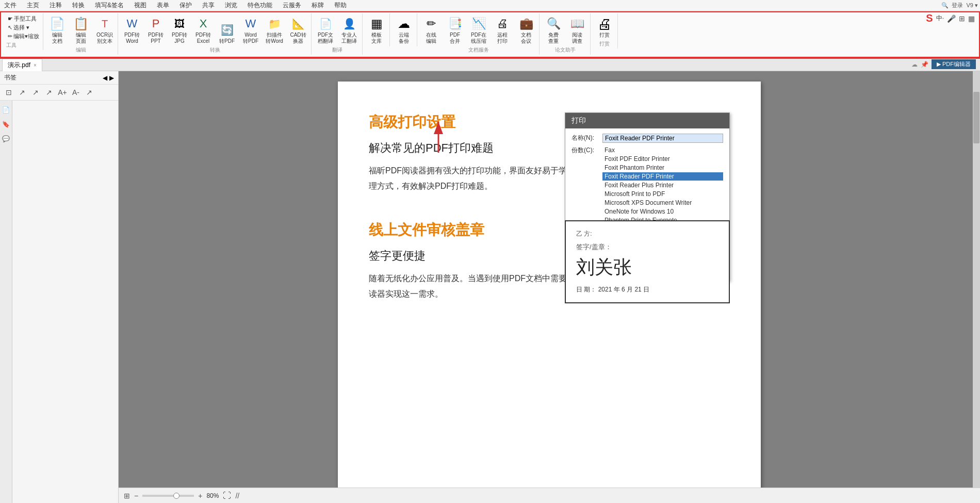  What do you see at coordinates (109, 5) in the screenshot?
I see `menu-fill-sign: 填写&签名` at bounding box center [109, 5].